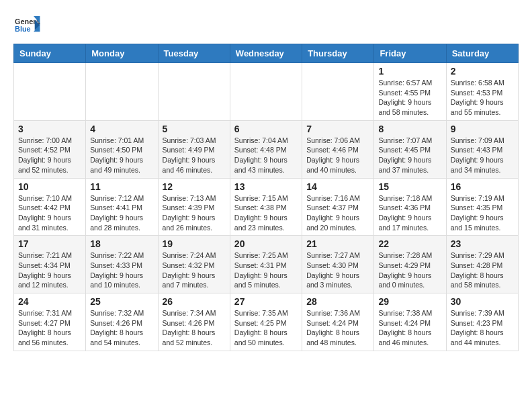 This screenshot has width=532, height=411. I want to click on day-number: 6, so click(266, 129).